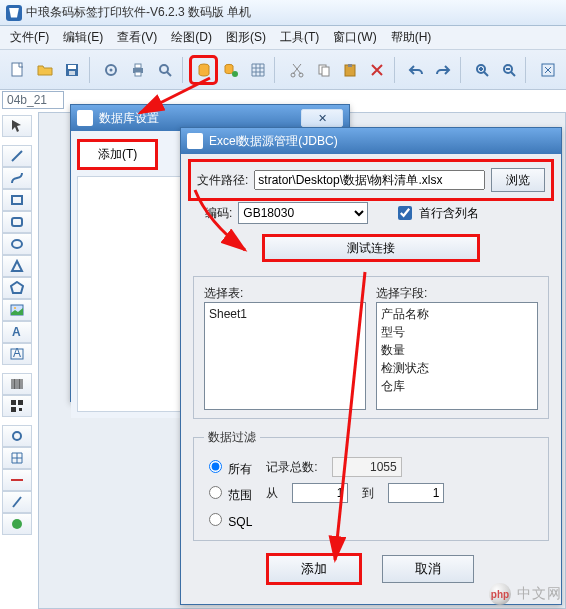  I want to click on image-icon, so click(17, 310).